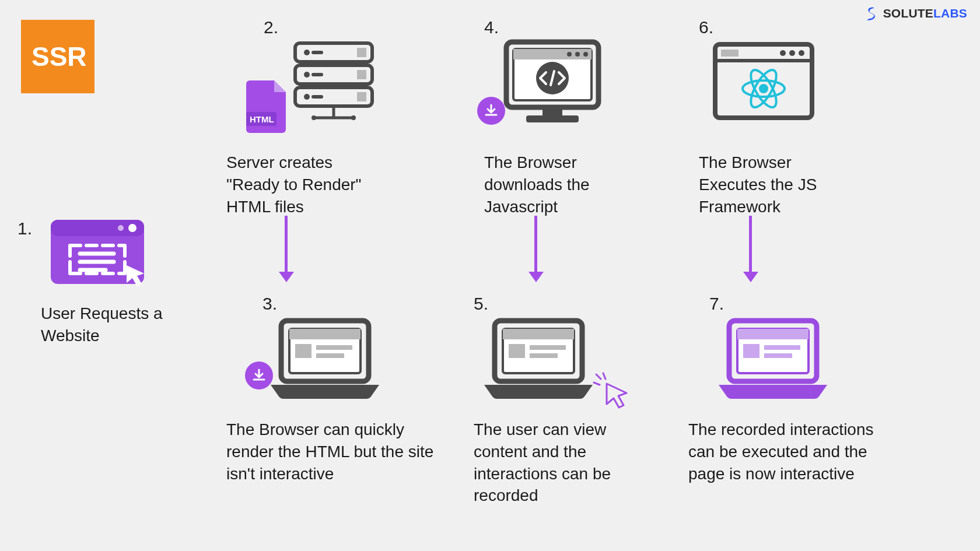  I want to click on step-4-number: 4., so click(578, 27).